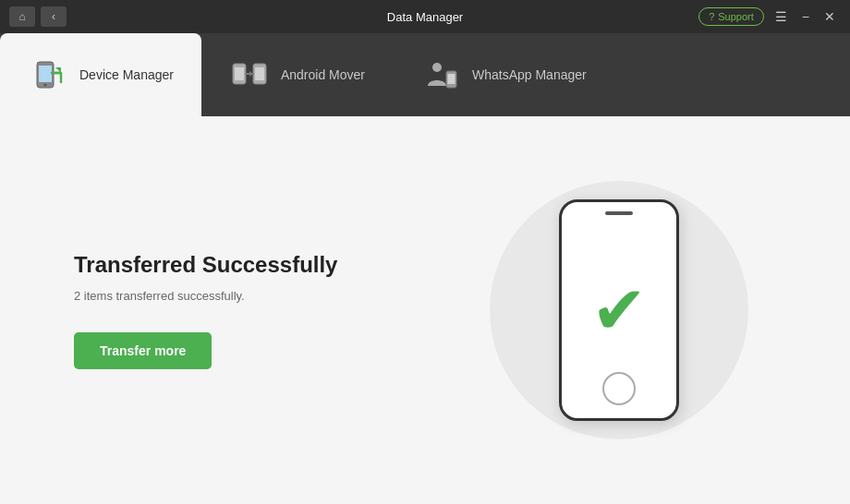  What do you see at coordinates (54, 17) in the screenshot?
I see `back-button: ‹` at bounding box center [54, 17].